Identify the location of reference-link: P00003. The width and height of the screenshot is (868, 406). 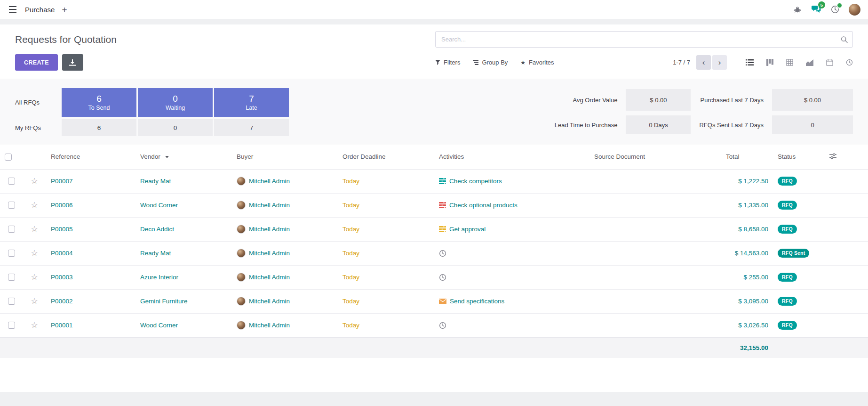
(62, 277).